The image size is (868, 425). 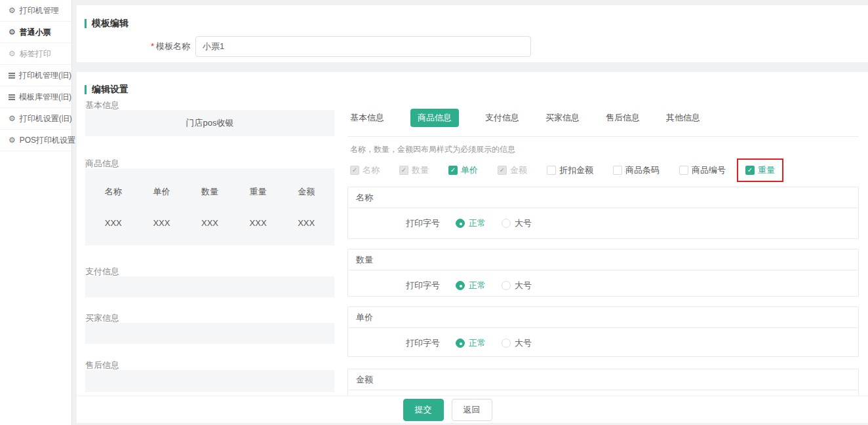 I want to click on sidebar-item-label: 打印机管理(旧), so click(x=45, y=76).